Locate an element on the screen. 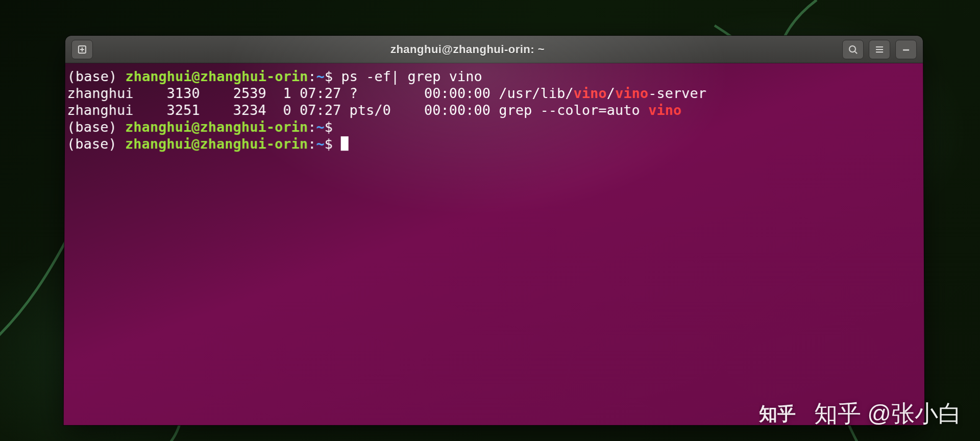  terminal-cursor is located at coordinates (345, 143).